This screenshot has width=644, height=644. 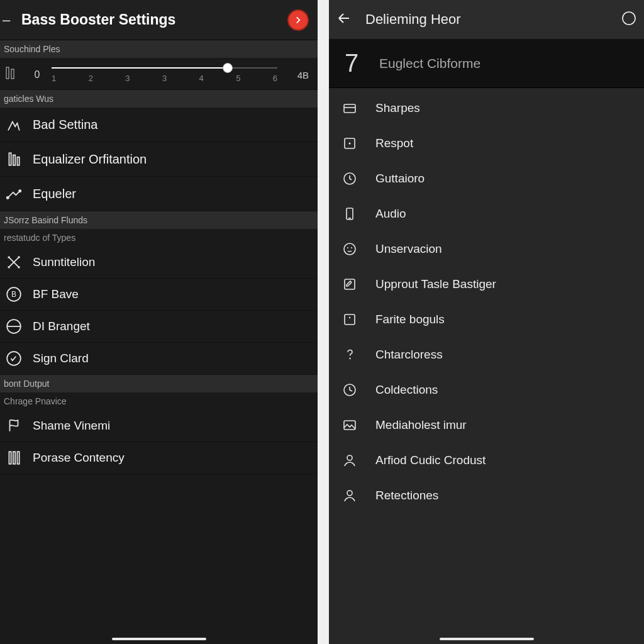 I want to click on menu-item: Unservacion, so click(x=487, y=249).